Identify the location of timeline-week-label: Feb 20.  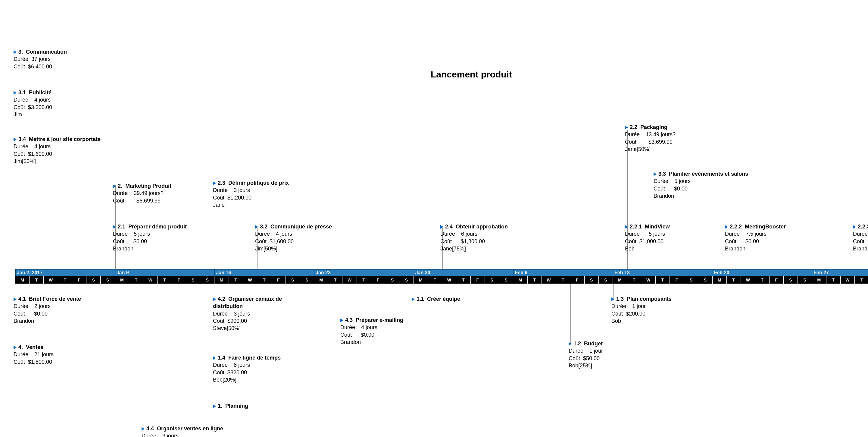
(763, 273).